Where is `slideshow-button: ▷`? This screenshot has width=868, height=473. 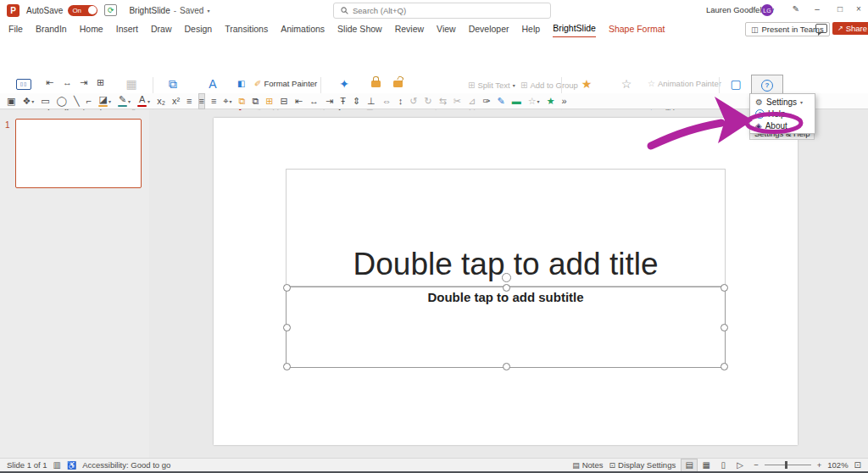
slideshow-button: ▷ is located at coordinates (740, 465).